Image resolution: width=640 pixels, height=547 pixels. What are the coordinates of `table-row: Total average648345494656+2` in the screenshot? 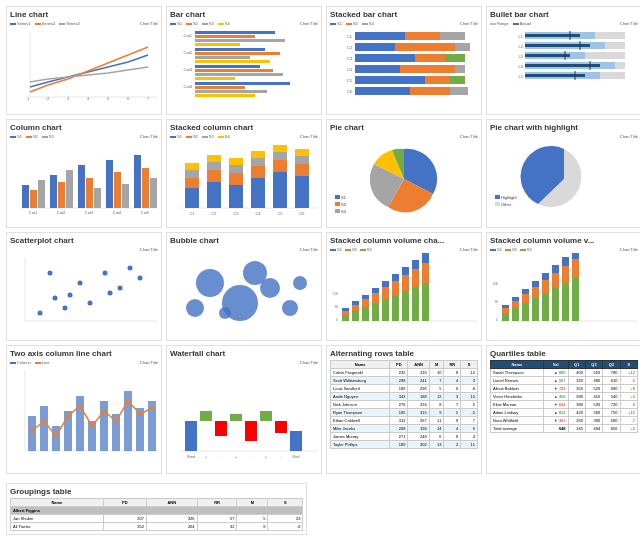 It's located at (564, 429).